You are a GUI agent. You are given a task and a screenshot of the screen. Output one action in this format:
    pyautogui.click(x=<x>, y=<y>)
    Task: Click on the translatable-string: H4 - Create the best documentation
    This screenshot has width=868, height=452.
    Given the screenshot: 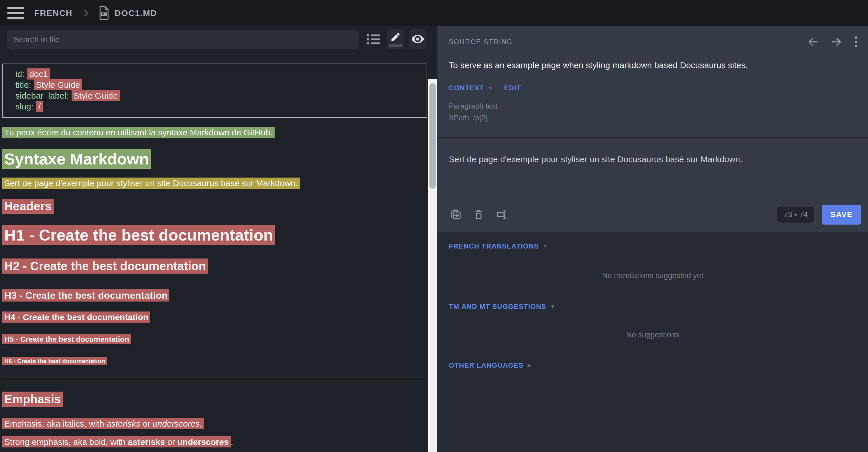 What is the action you would take?
    pyautogui.click(x=76, y=317)
    